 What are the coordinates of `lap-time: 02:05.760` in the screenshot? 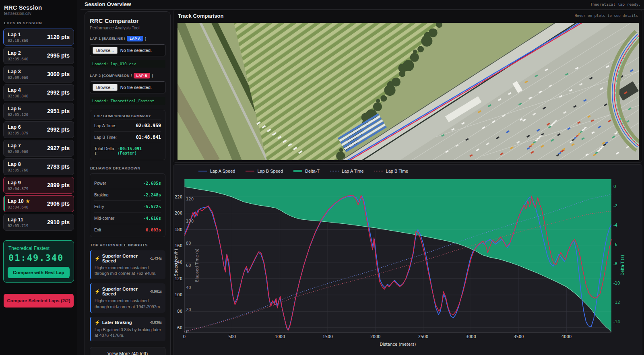 It's located at (18, 170).